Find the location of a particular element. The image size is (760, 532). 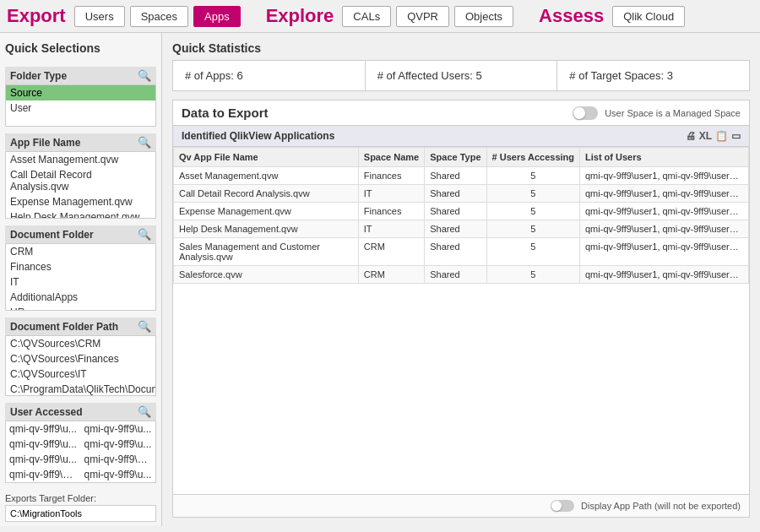

tab-cals: CALs is located at coordinates (366, 17).